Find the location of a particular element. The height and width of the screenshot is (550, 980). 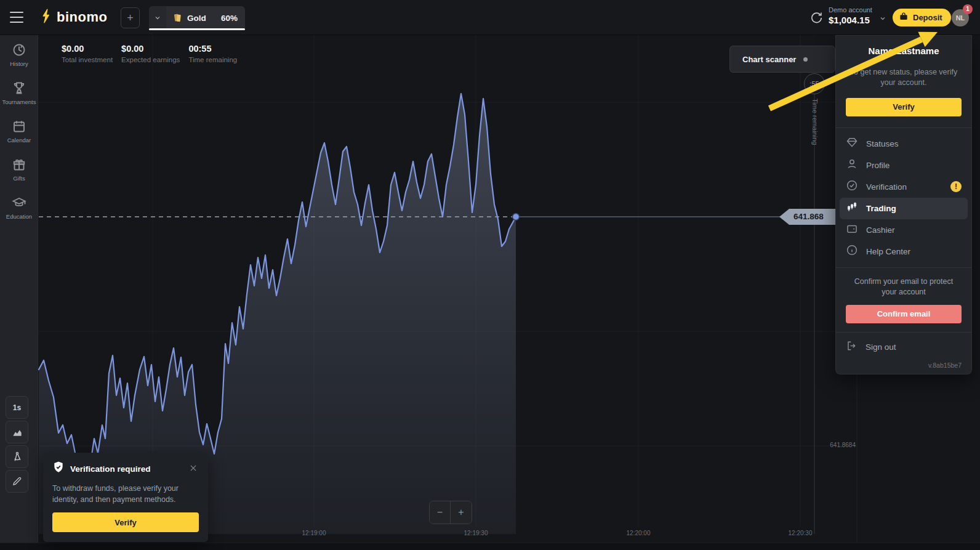

user-menu-footer: Sign out v.8ab15be7 is located at coordinates (904, 353).